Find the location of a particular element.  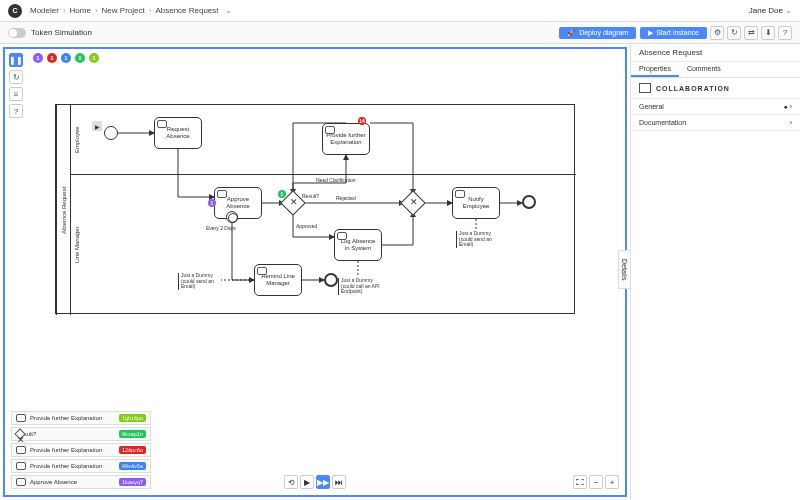

help-tool: ? is located at coordinates (16, 111).